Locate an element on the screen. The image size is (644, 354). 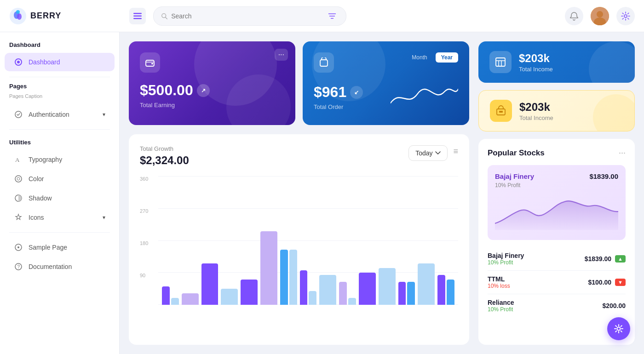
search-filter-button is located at coordinates (332, 16).